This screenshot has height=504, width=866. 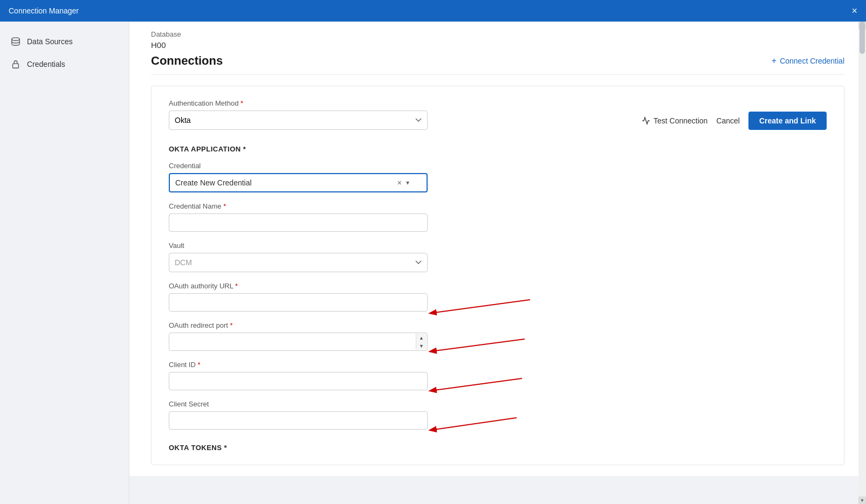 What do you see at coordinates (403, 183) in the screenshot?
I see `credential-select-icons: × ▾` at bounding box center [403, 183].